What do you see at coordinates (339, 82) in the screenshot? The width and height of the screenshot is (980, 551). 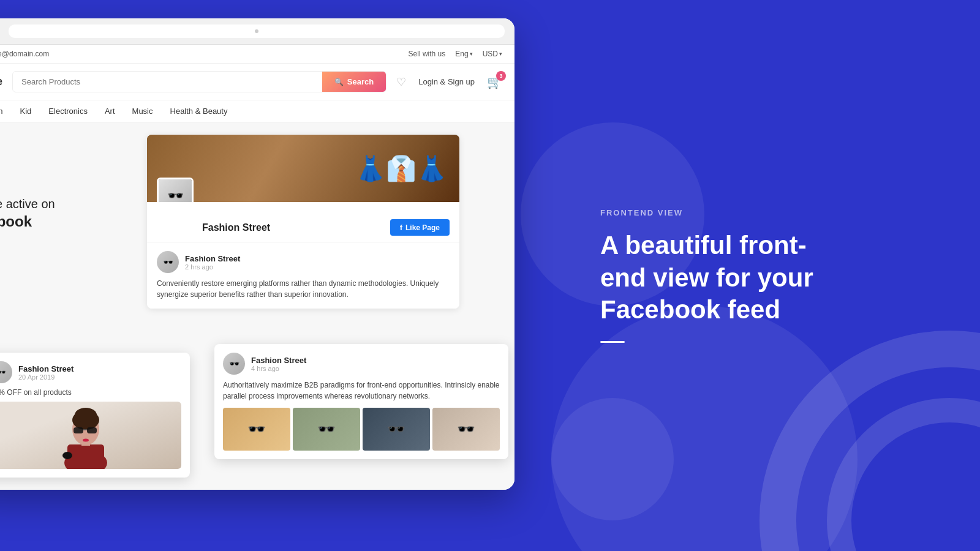 I see `search-icon: 🔍` at bounding box center [339, 82].